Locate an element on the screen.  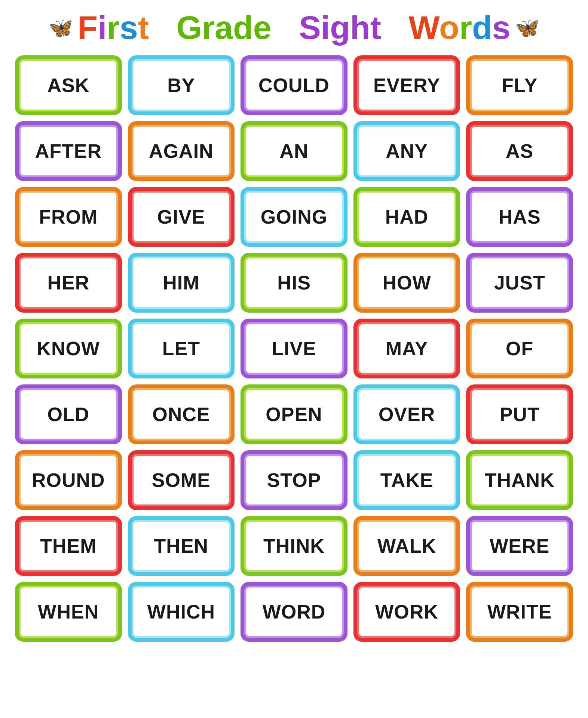
title-area: 🦋 First Grade Sight Words 🦋 is located at coordinates (294, 28).